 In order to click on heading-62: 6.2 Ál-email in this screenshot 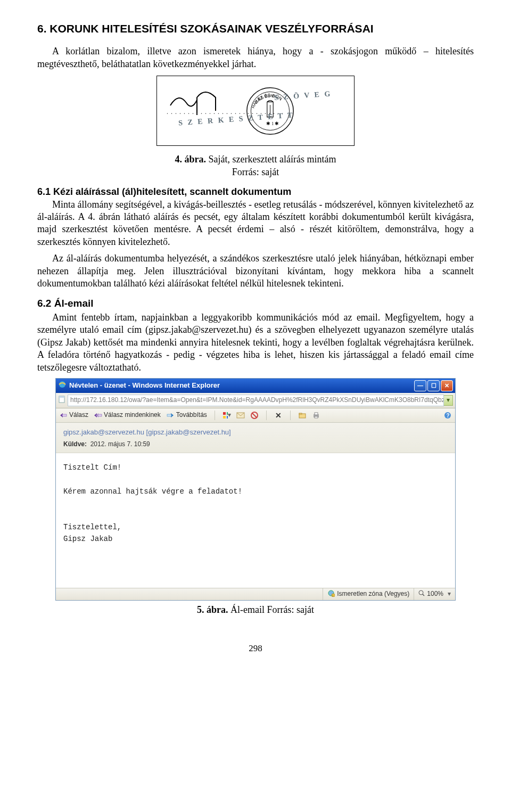, I will do `click(256, 304)`.